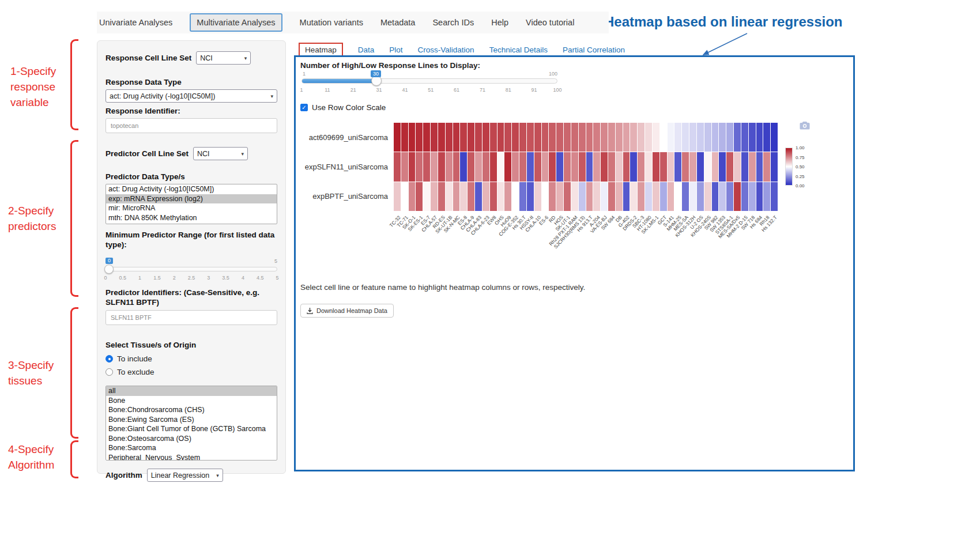 This screenshot has height=551, width=980. I want to click on row-color-scale-checkbox, so click(304, 107).